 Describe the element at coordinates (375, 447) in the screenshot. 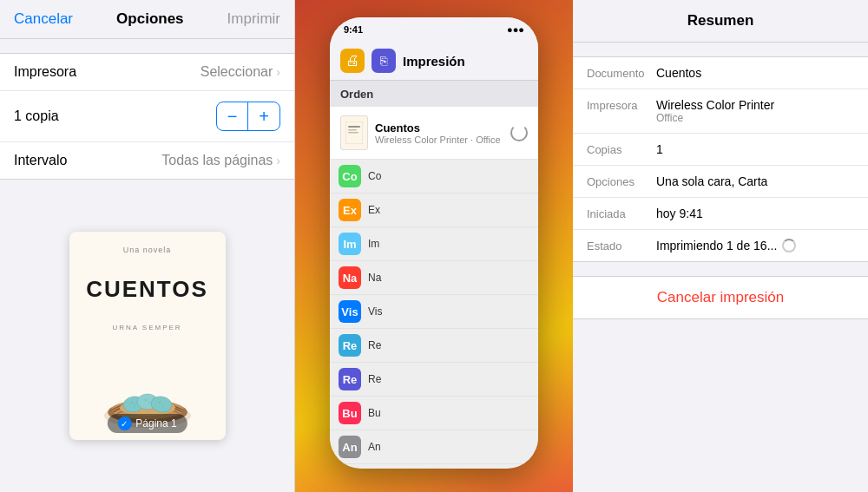

I see `app-label: An` at that location.